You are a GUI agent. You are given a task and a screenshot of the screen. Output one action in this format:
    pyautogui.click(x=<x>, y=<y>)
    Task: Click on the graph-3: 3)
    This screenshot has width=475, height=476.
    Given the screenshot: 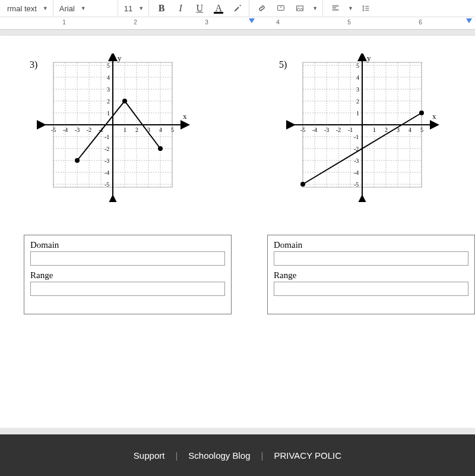 What is the action you would take?
    pyautogui.click(x=112, y=128)
    